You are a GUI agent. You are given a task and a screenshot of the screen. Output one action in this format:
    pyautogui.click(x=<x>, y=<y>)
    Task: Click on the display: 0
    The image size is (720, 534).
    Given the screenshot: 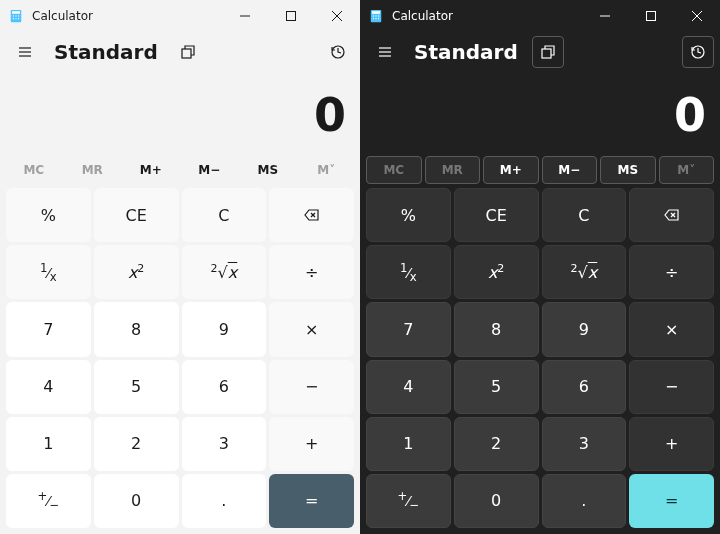 What is the action you would take?
    pyautogui.click(x=540, y=114)
    